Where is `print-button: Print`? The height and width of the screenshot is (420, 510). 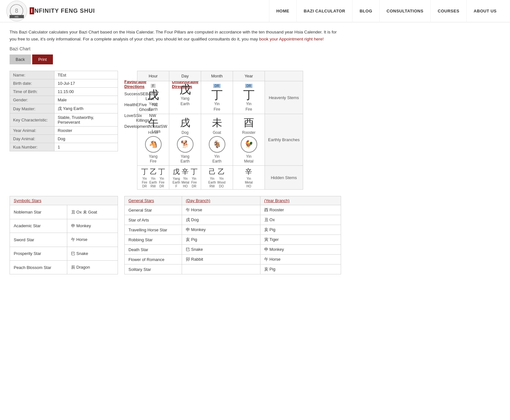
print-button: Print is located at coordinates (43, 59).